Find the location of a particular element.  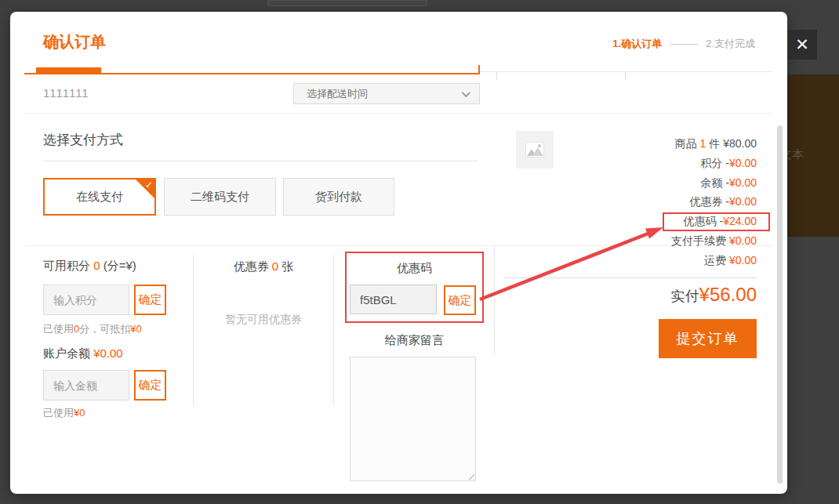

tab-cash-on-delivery: 货到付款 is located at coordinates (339, 197).